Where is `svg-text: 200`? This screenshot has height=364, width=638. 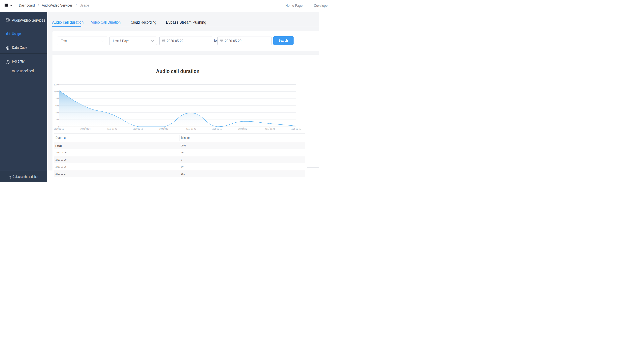
svg-text: 200 is located at coordinates (57, 120).